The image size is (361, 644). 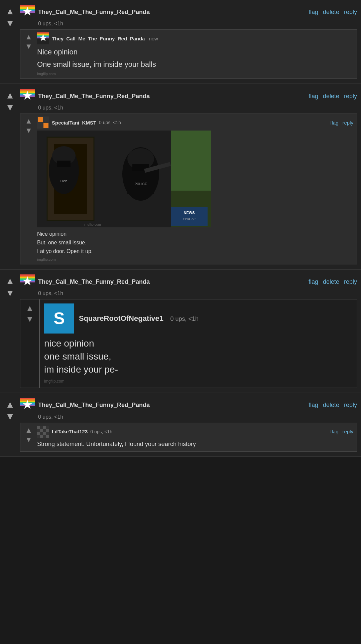 What do you see at coordinates (197, 437) in the screenshot?
I see `nested-content-4: LilTakeThat123 0 ups, <1h flag reply Str…` at bounding box center [197, 437].